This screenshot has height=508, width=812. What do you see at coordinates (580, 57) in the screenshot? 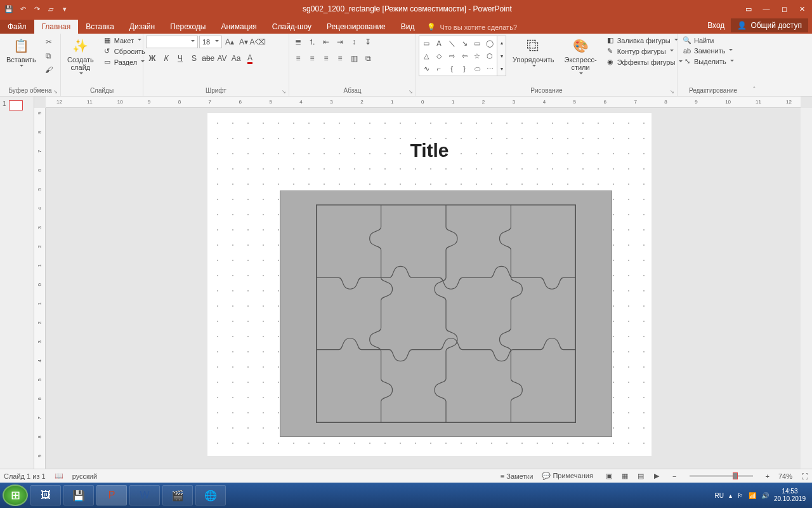
I see `quick-styles-button: 🎨 Экспресс- стили` at bounding box center [580, 57].